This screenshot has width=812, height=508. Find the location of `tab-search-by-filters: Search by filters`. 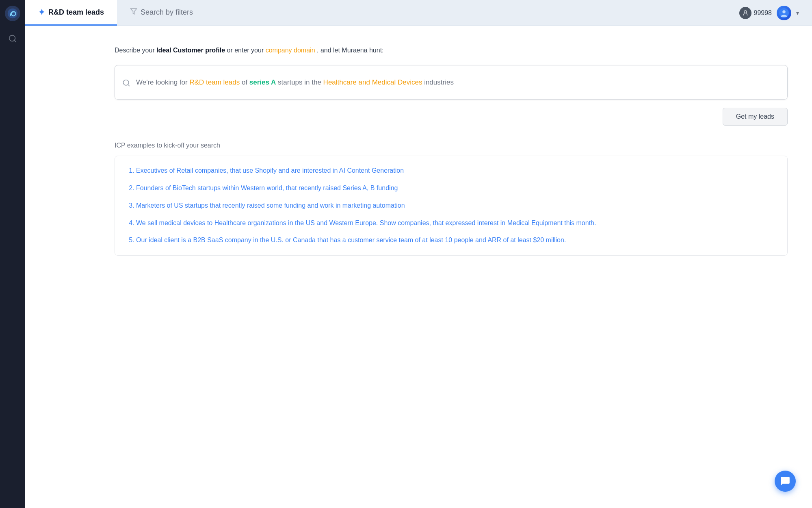

tab-search-by-filters: Search by filters is located at coordinates (162, 13).